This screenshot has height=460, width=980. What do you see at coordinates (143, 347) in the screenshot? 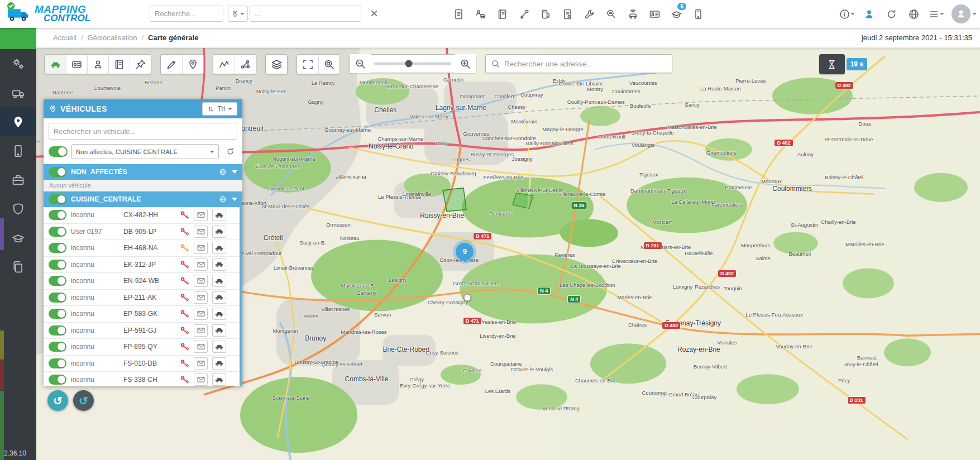
I see `vehicle-row: inconnu FP-695-QY` at bounding box center [143, 347].